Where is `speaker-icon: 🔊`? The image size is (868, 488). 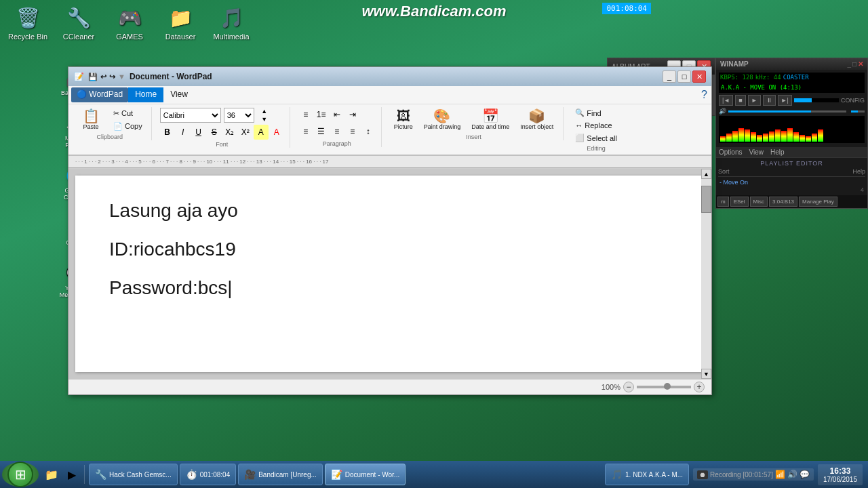 speaker-icon: 🔊 is located at coordinates (792, 474).